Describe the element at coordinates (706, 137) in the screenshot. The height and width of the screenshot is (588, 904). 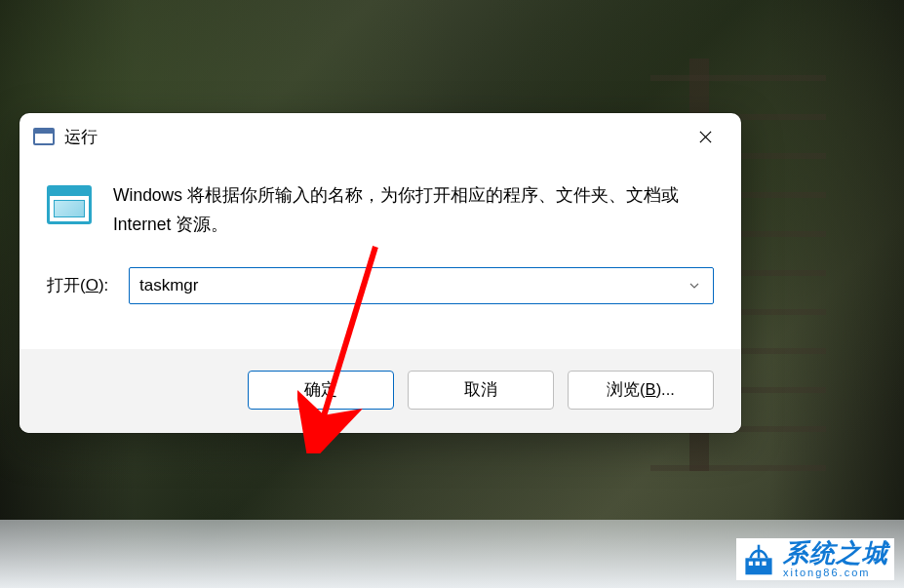
I see `close-icon` at that location.